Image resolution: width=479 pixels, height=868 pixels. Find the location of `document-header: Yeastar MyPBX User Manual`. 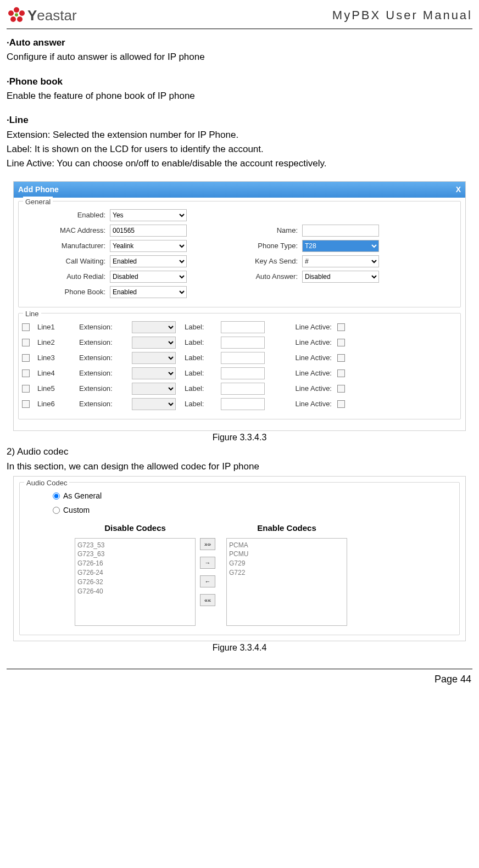

document-header: Yeastar MyPBX User Manual is located at coordinates (239, 14).